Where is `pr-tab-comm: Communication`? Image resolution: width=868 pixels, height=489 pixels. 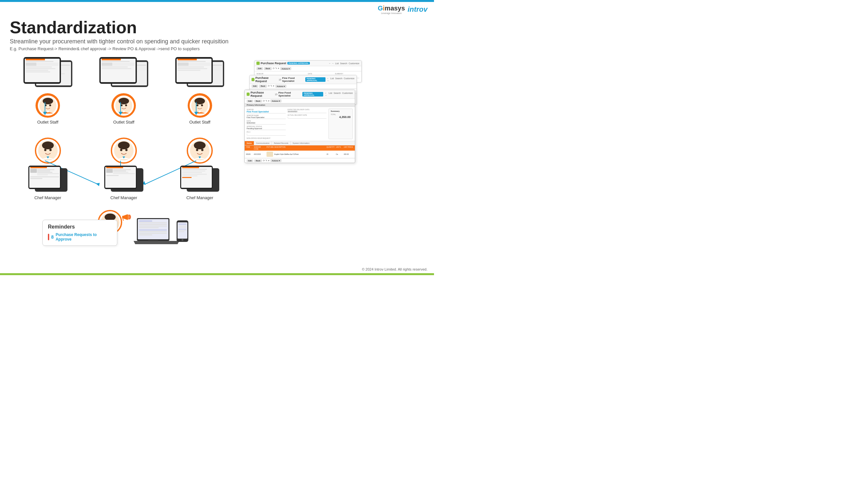 pr-tab-comm: Communication is located at coordinates (263, 143).